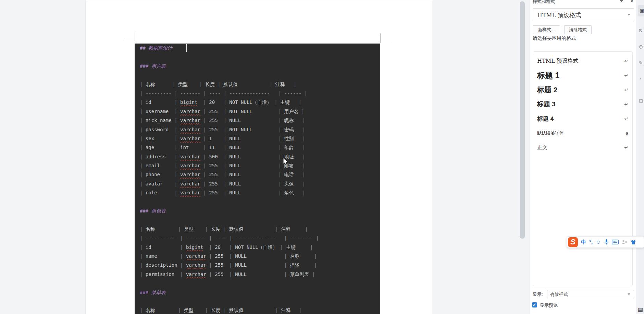 Image resolution: width=644 pixels, height=314 pixels. I want to click on margin-mark-left-v, so click(135, 37).